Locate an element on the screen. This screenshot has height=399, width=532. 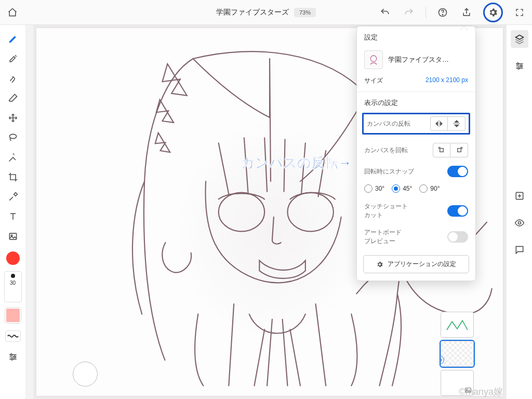
touch-shortcut-ring is located at coordinates (85, 374).